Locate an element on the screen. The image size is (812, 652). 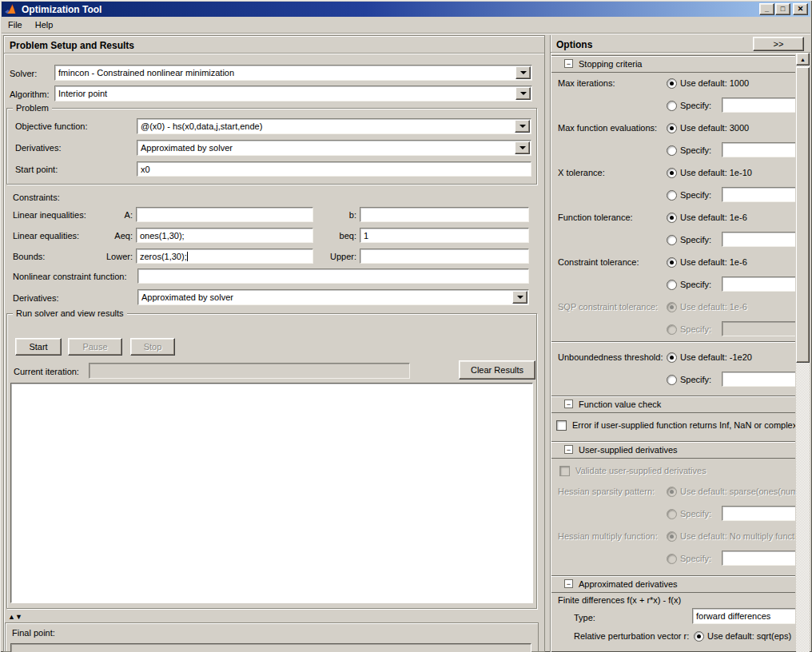
scrollbar-up-icon: ▲ is located at coordinates (802, 59).